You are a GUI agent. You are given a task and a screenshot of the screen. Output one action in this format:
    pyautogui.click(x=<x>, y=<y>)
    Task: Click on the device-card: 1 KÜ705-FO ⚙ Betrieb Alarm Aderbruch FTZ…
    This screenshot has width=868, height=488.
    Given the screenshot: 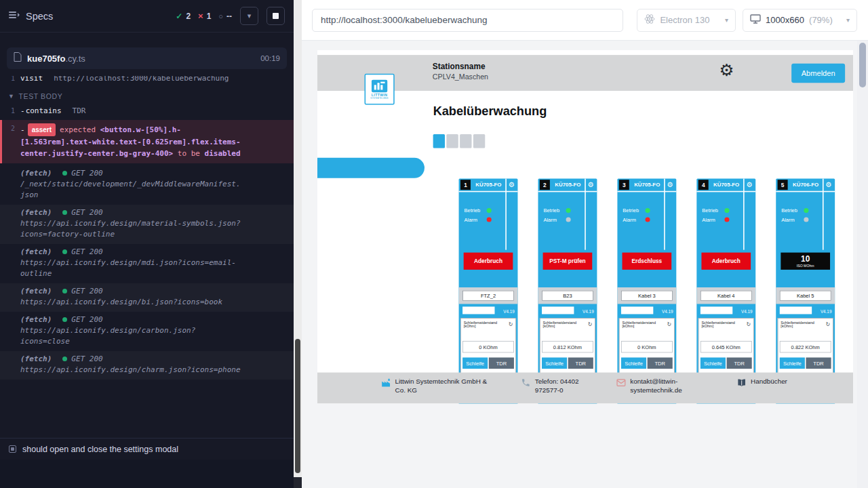 What is the action you would take?
    pyautogui.click(x=488, y=291)
    